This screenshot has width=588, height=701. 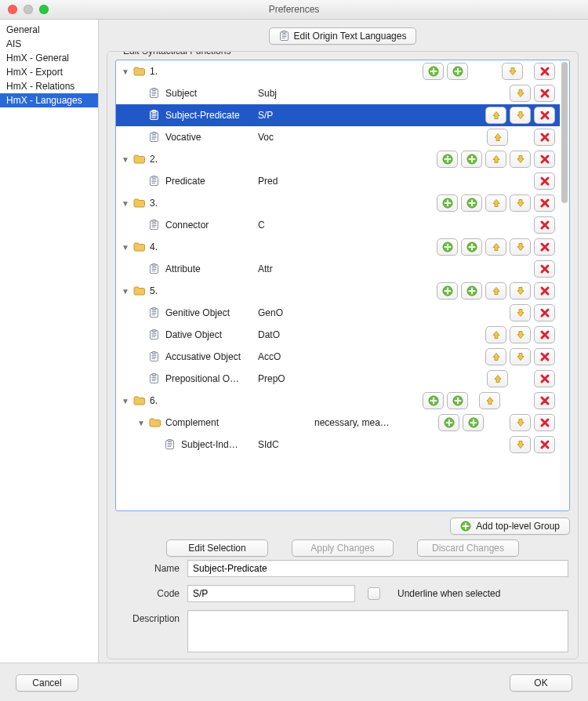 I want to click on tree-group: ▼3., so click(x=338, y=203).